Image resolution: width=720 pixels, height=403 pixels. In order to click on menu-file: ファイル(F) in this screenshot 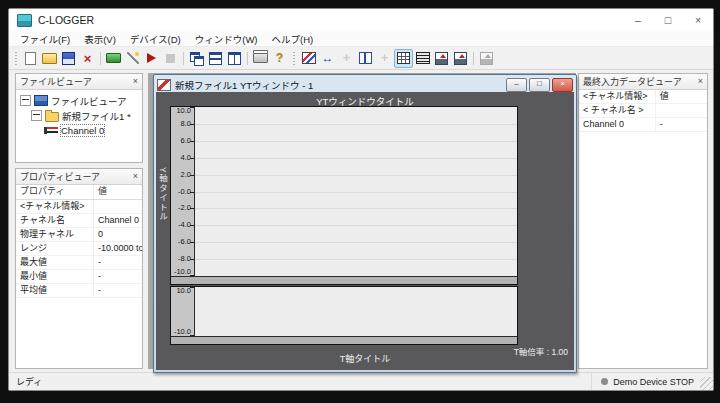, I will do `click(45, 39)`.